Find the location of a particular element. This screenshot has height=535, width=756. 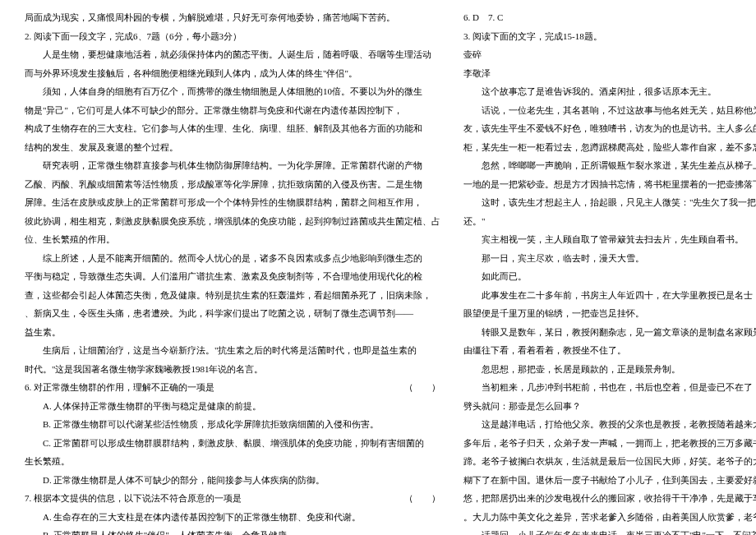

text-line: 屏障。生活在皮肤或皮肤上的正常菌群可形成一个个体特异性的生物膜群结构，菌群之间相… is located at coordinates (233, 202).